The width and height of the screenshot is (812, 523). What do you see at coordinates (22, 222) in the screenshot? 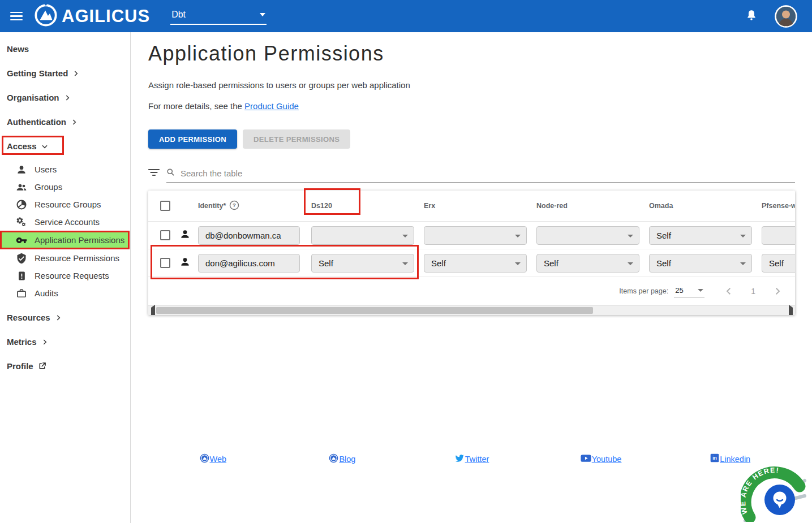
I see `gears-icon` at bounding box center [22, 222].